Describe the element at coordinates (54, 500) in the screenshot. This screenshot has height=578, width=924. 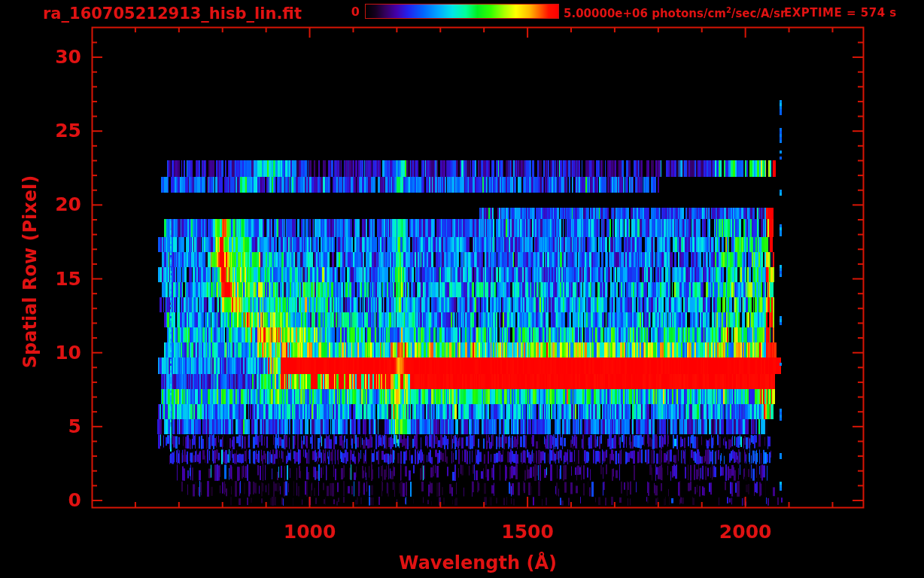
I see `y-tick-label: 0` at that location.